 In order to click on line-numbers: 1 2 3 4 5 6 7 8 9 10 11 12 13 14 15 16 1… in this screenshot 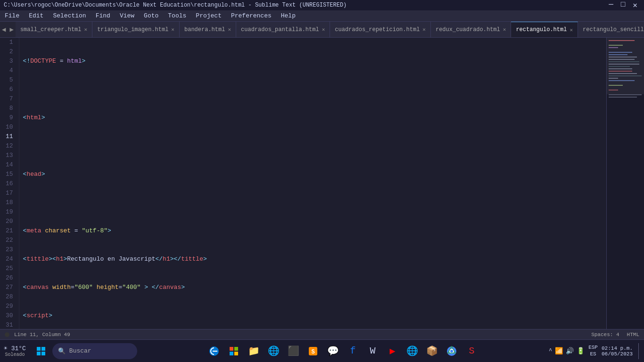, I will do `click(9, 183)`.